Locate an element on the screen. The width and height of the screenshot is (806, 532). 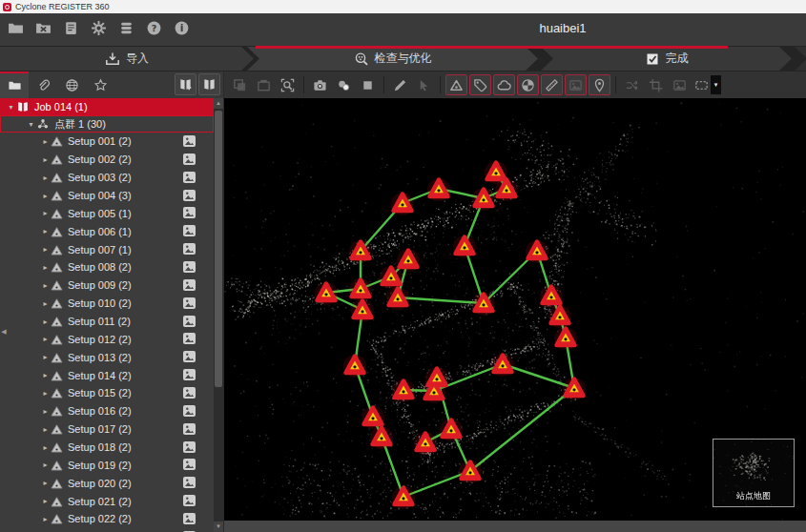
tab-review-optimize: 检查与优化 is located at coordinates (393, 59).